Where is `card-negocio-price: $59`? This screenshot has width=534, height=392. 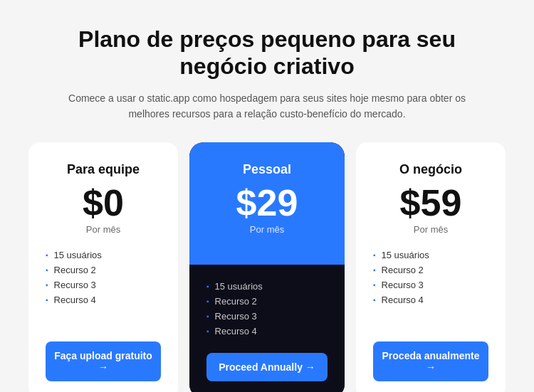
card-negocio-price: $59 is located at coordinates (431, 203).